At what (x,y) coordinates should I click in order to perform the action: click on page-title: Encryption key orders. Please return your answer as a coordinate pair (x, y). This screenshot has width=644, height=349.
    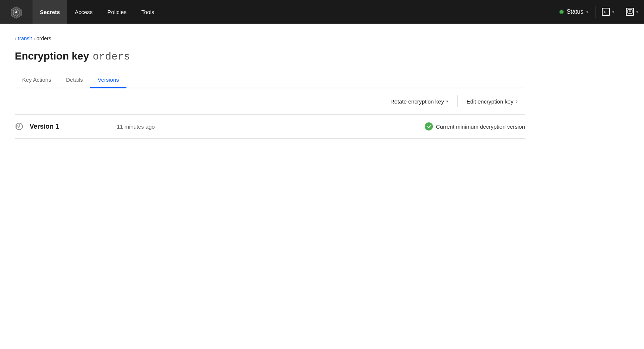
    Looking at the image, I should click on (270, 56).